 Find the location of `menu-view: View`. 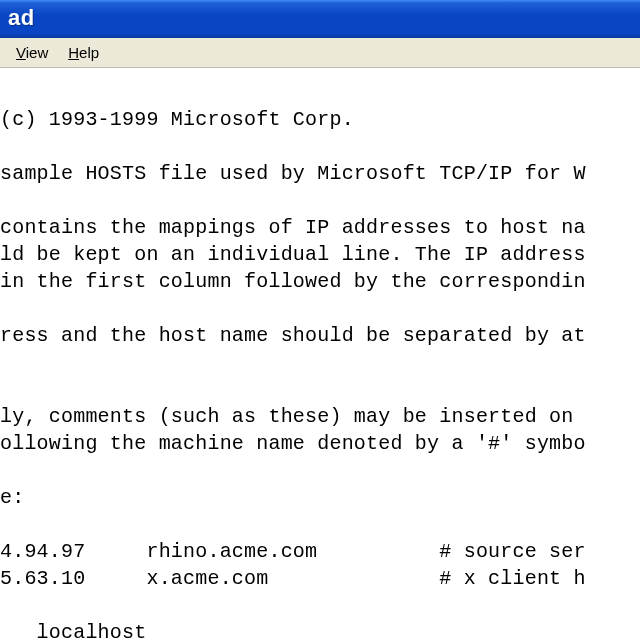

menu-view: View is located at coordinates (32, 52).